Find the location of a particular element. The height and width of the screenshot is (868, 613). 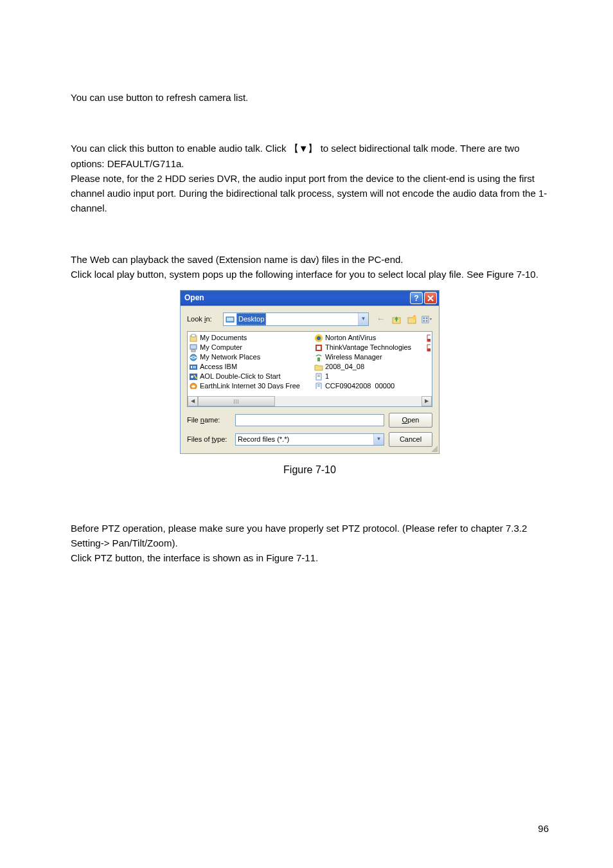

file-item: EarthLink Internet 30 Days Free is located at coordinates (244, 386).